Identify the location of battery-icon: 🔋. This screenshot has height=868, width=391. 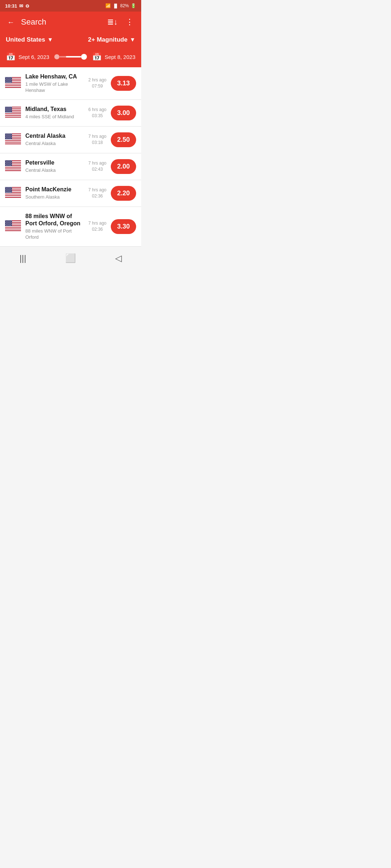
(133, 6).